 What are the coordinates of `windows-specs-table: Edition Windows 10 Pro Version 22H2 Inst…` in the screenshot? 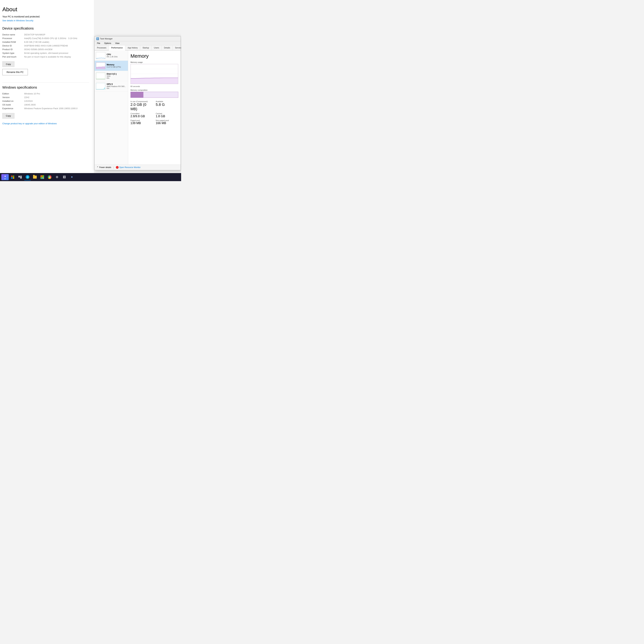 It's located at (46, 101).